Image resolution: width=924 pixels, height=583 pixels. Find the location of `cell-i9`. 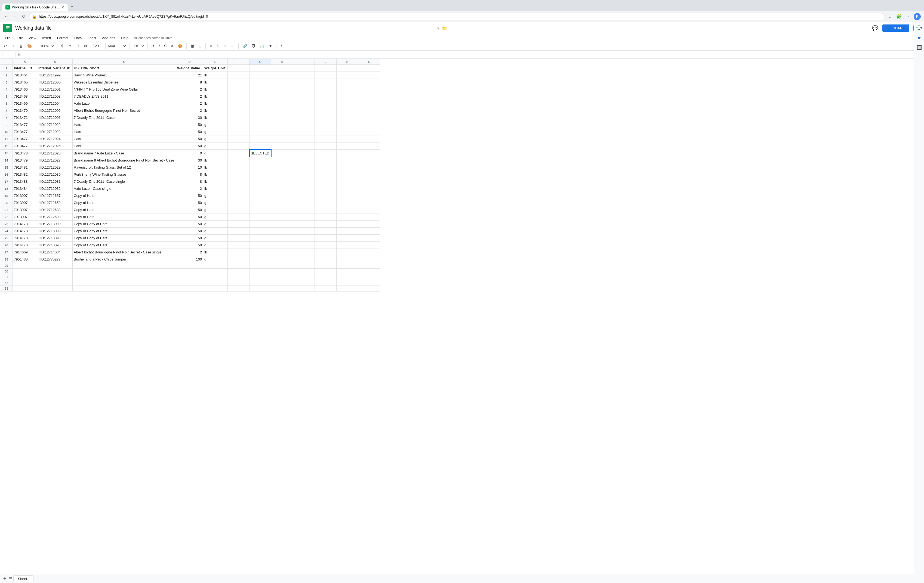

cell-i9 is located at coordinates (304, 125).